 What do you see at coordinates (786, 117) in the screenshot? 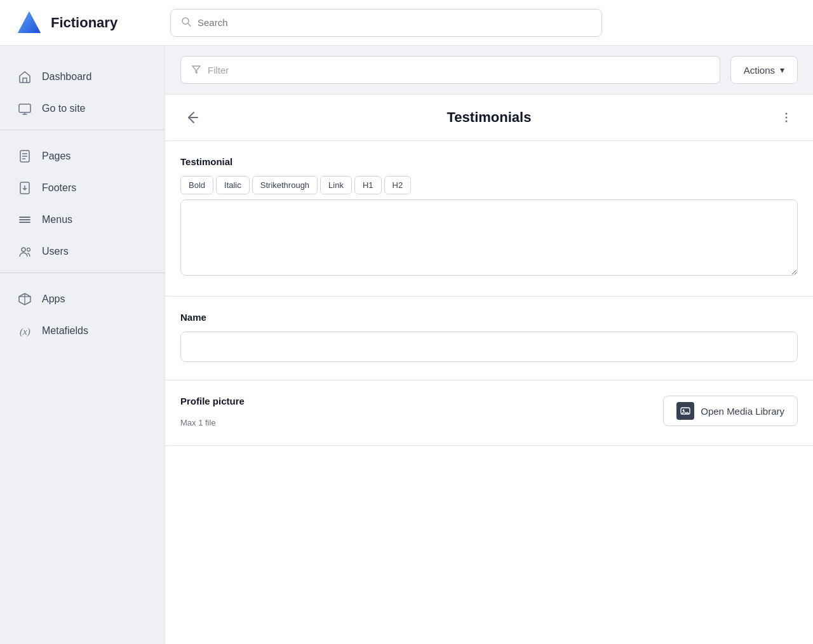
I see `panel-more-button` at bounding box center [786, 117].